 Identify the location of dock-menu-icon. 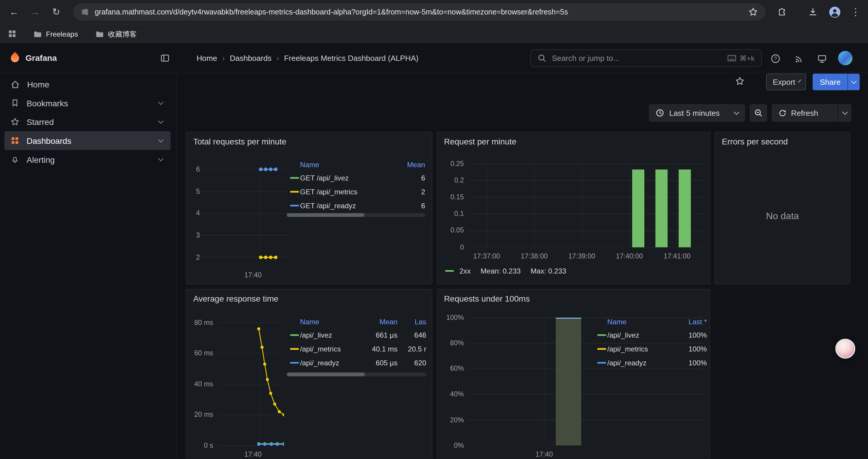
(165, 58).